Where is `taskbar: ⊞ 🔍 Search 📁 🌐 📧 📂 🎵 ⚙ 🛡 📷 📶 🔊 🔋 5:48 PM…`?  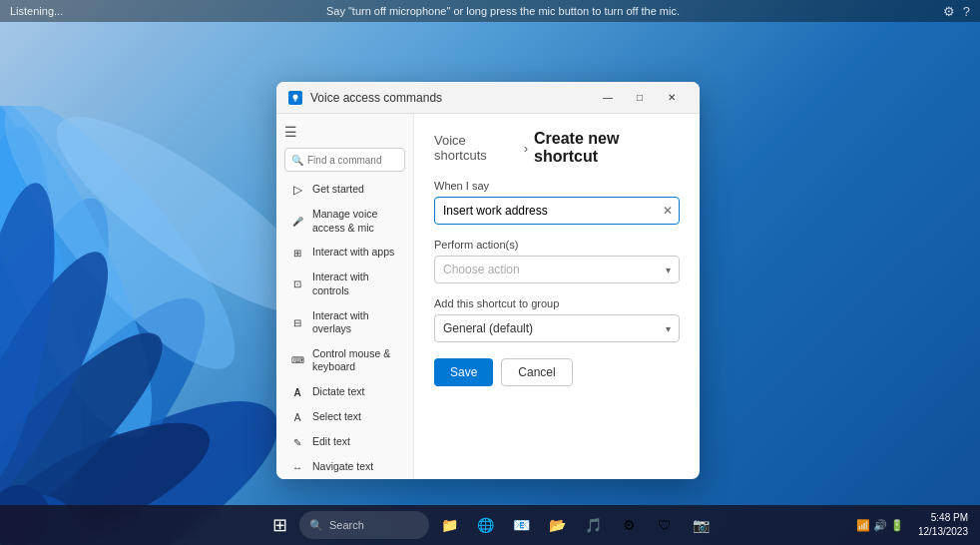 taskbar: ⊞ 🔍 Search 📁 🌐 📧 📂 🎵 ⚙ 🛡 📷 📶 🔊 🔋 5:48 PM… is located at coordinates (490, 525).